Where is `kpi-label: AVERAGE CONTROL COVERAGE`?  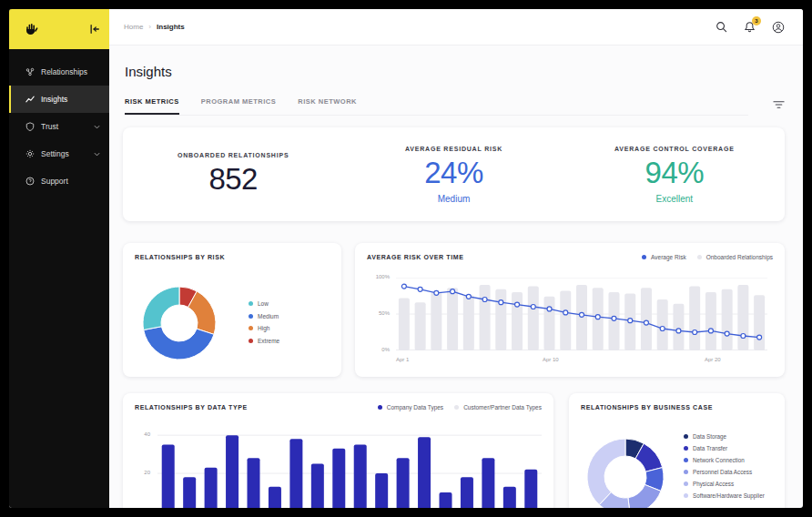
kpi-label: AVERAGE CONTROL COVERAGE is located at coordinates (675, 149).